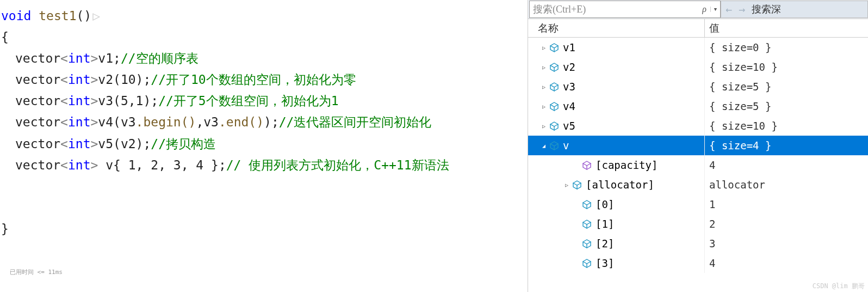  What do you see at coordinates (786, 145) in the screenshot?
I see `var-value: { size=4 }` at bounding box center [786, 145].